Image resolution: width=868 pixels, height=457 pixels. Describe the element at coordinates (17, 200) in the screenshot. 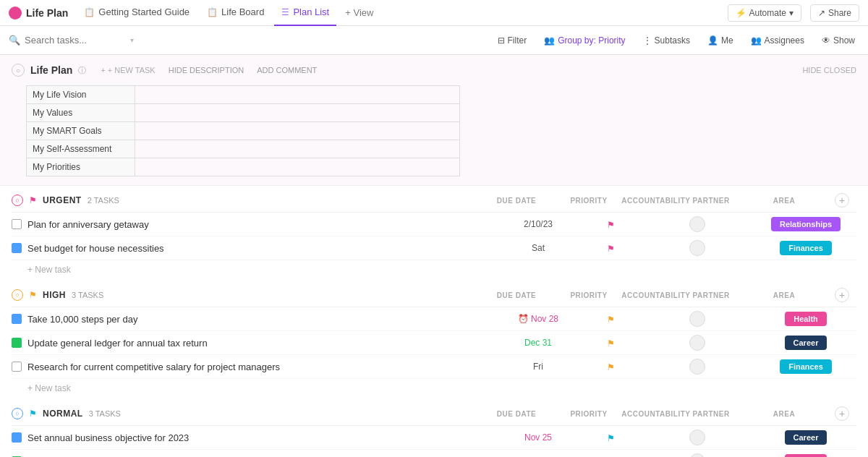

I see `urgent-collapse: ○` at that location.